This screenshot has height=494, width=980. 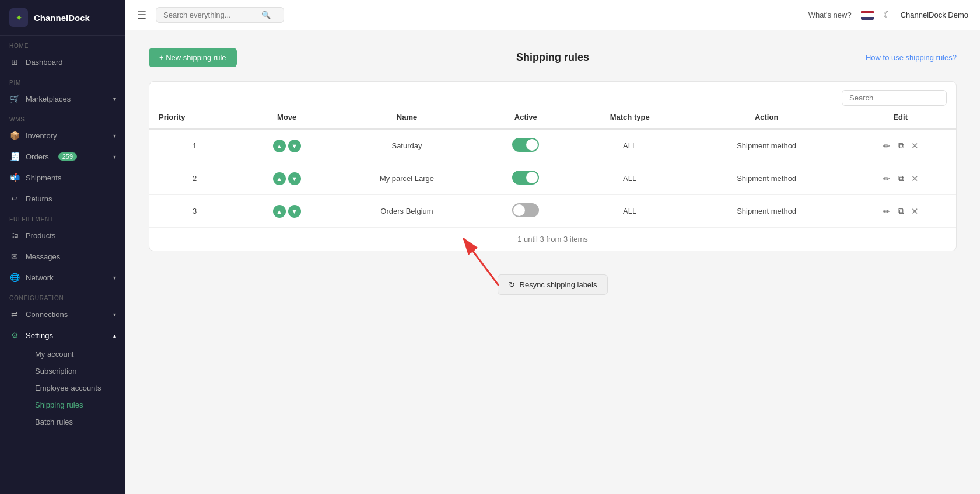 I want to click on marketplaces-icon: 🛒, so click(x=15, y=99).